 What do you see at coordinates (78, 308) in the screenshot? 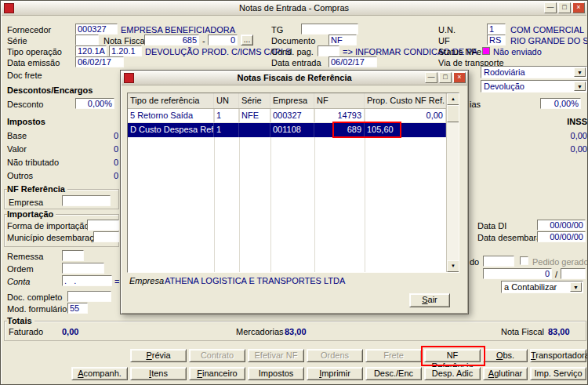
I see `mod-formulario-field: 55` at bounding box center [78, 308].